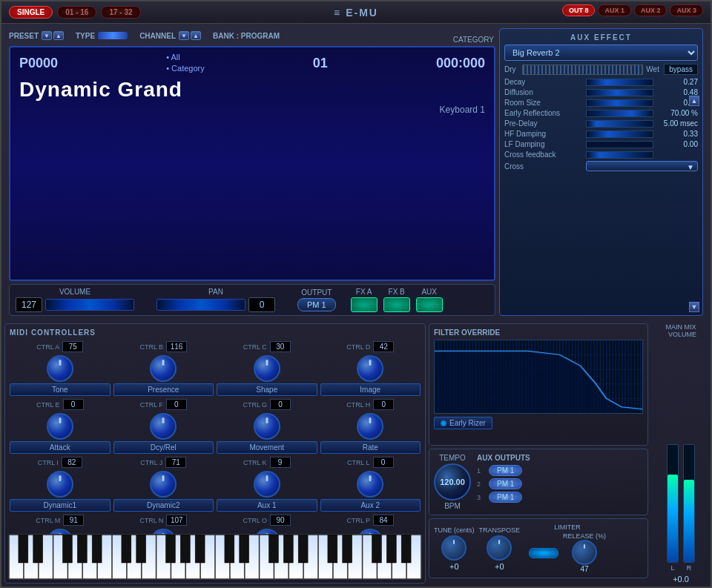 This screenshot has width=712, height=588. What do you see at coordinates (358, 347) in the screenshot?
I see `ctrl-id-3: CTRL D` at bounding box center [358, 347].